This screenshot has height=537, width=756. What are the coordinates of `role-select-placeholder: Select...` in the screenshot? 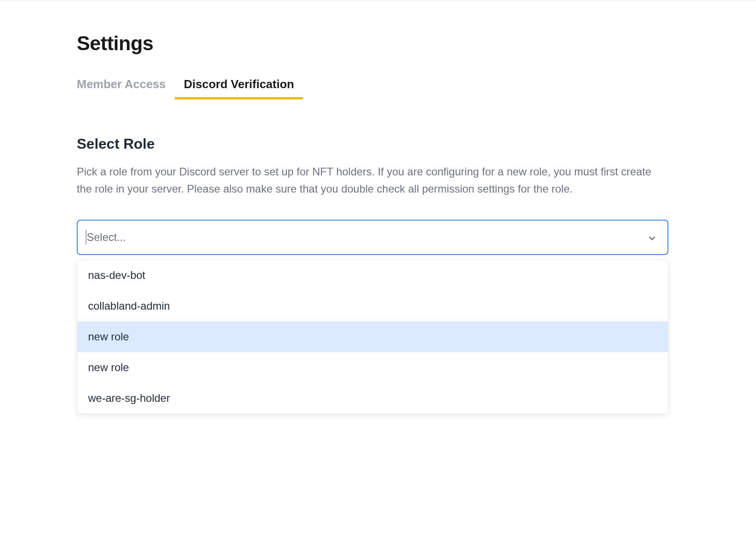 It's located at (107, 237).